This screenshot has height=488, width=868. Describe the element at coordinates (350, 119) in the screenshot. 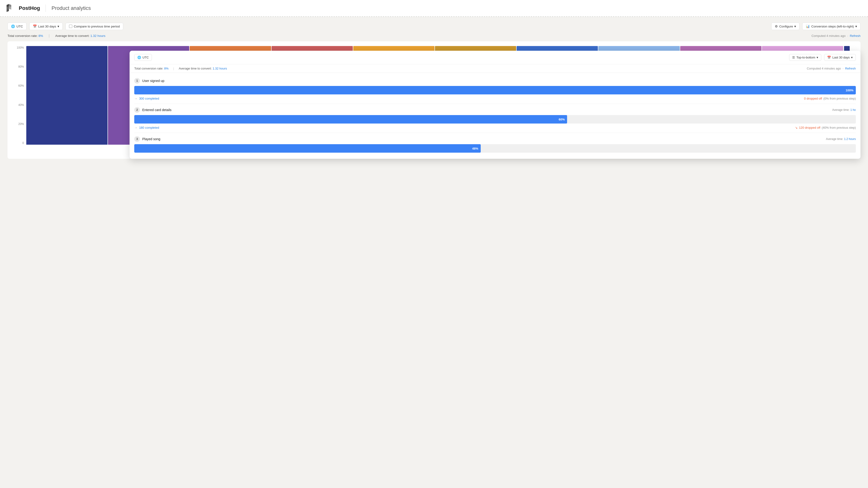

I see `progress-bar-fill: 60%` at that location.